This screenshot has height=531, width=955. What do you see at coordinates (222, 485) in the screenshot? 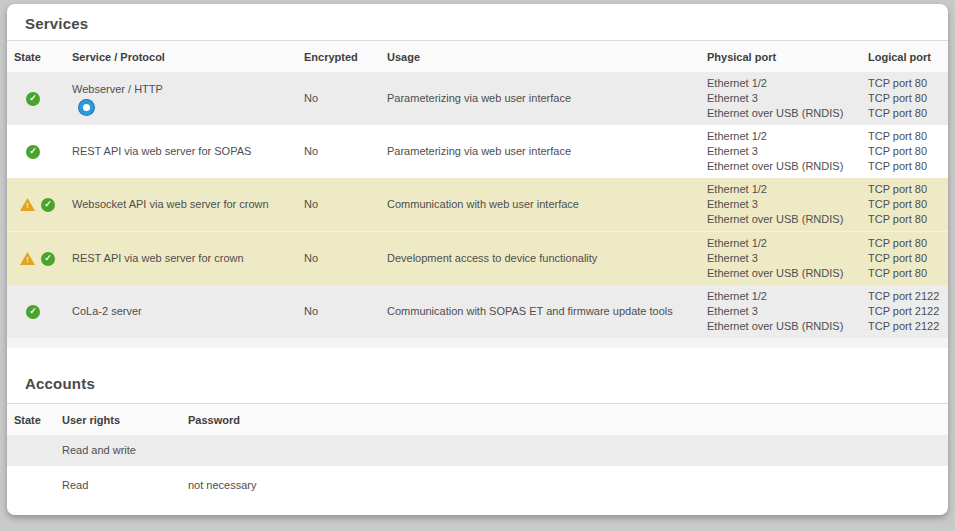
I see `password-value: not necessary` at bounding box center [222, 485].